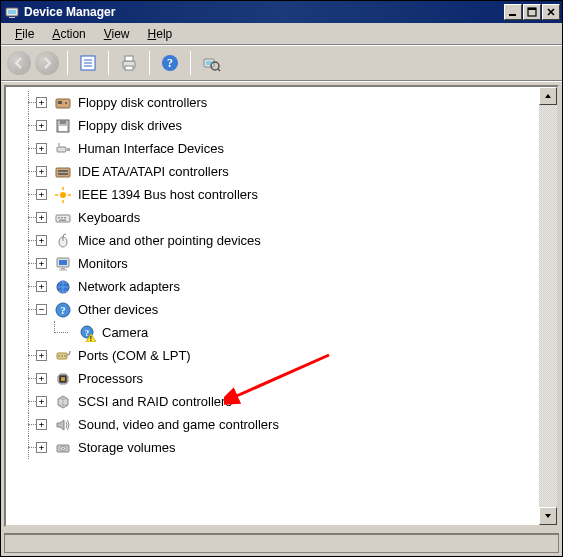 The image size is (565, 559). What do you see at coordinates (63, 126) in the screenshot?
I see `floppy-drive-icon` at bounding box center [63, 126].